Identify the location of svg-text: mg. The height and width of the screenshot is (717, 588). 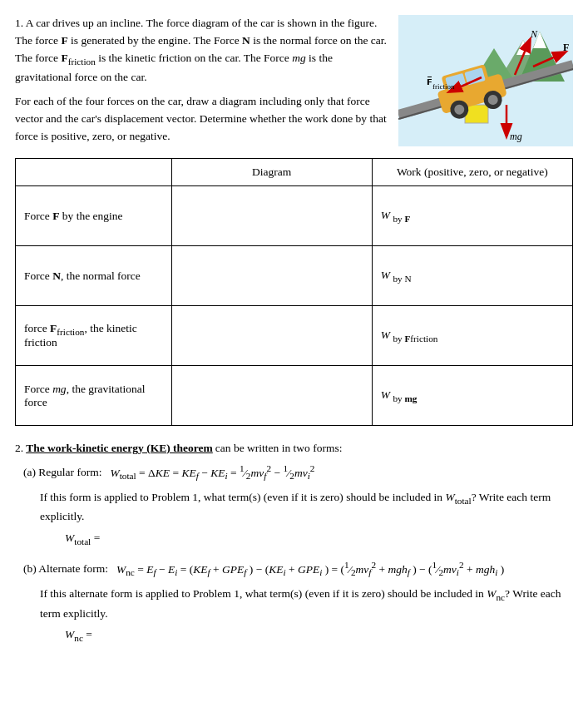
(516, 136).